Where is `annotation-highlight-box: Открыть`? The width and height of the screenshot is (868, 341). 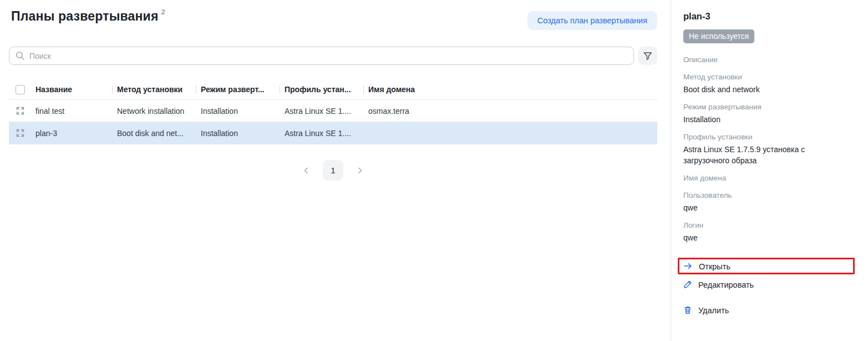
annotation-highlight-box: Открыть is located at coordinates (767, 266).